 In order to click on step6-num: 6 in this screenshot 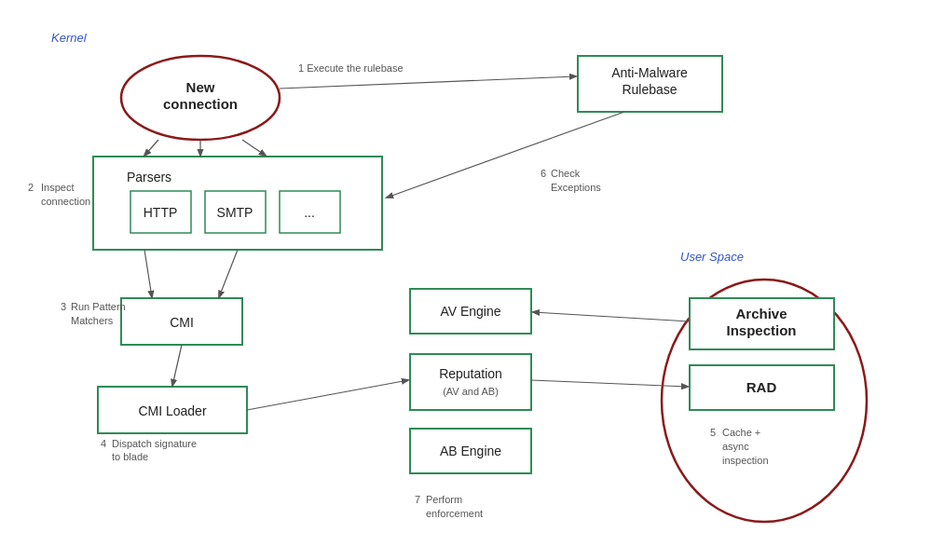, I will do `click(543, 173)`.